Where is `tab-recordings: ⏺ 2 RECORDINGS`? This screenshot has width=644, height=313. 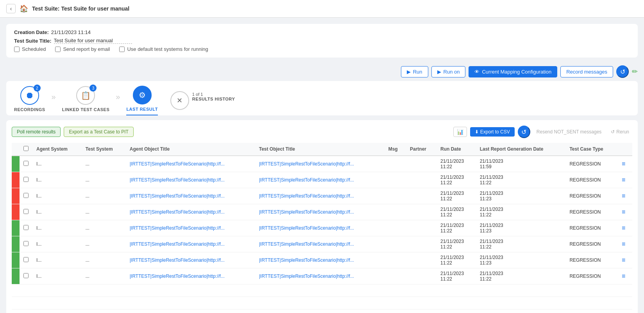 tab-recordings: ⏺ 2 RECORDINGS is located at coordinates (30, 101).